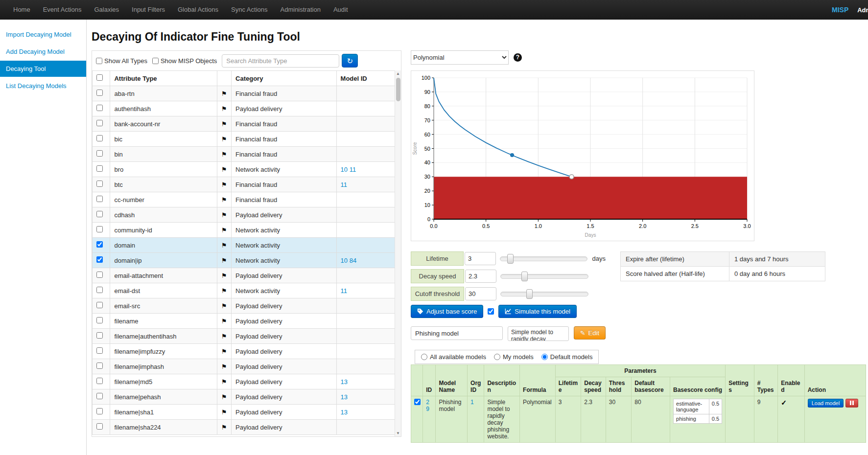  Describe the element at coordinates (43, 34) in the screenshot. I see `sidebar-item-import-decaying-model: Import Decaying Model` at that location.